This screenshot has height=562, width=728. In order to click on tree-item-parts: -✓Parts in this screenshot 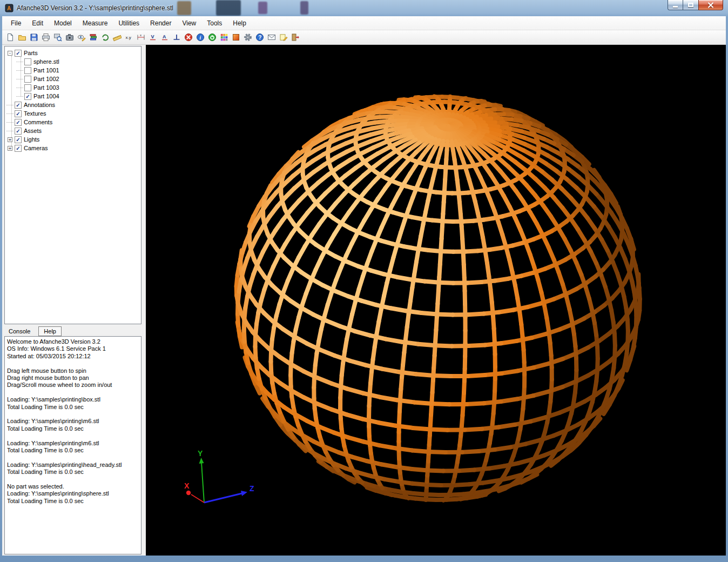, I will do `click(73, 53)`.